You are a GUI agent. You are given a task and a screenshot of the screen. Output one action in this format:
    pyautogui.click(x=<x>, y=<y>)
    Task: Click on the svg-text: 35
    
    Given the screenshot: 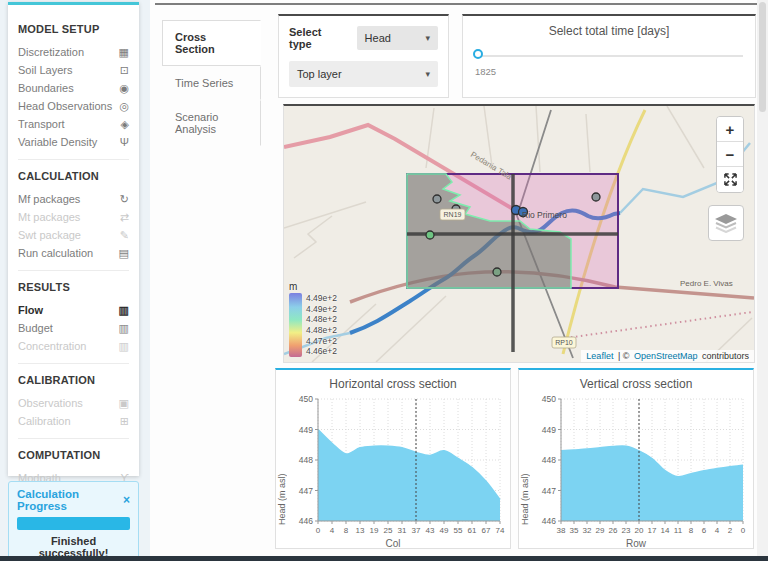 What is the action you would take?
    pyautogui.click(x=574, y=530)
    